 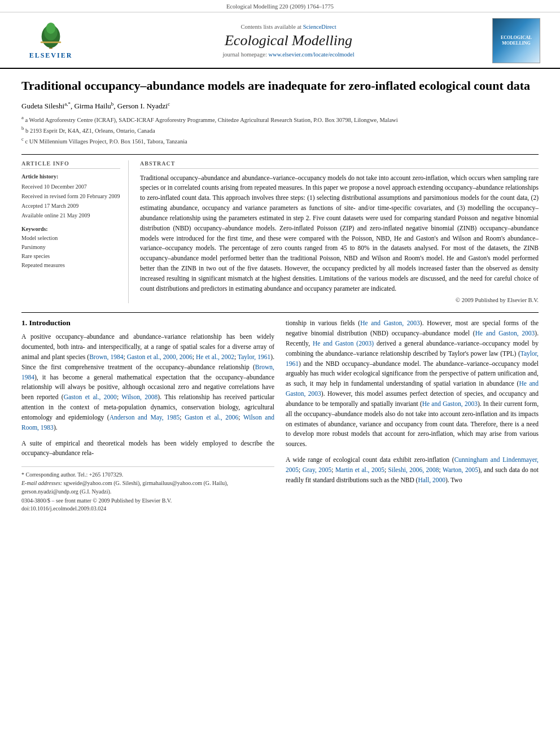 I want to click on right-para1: tionship in various fields (He and Gasto…, so click(x=412, y=384).